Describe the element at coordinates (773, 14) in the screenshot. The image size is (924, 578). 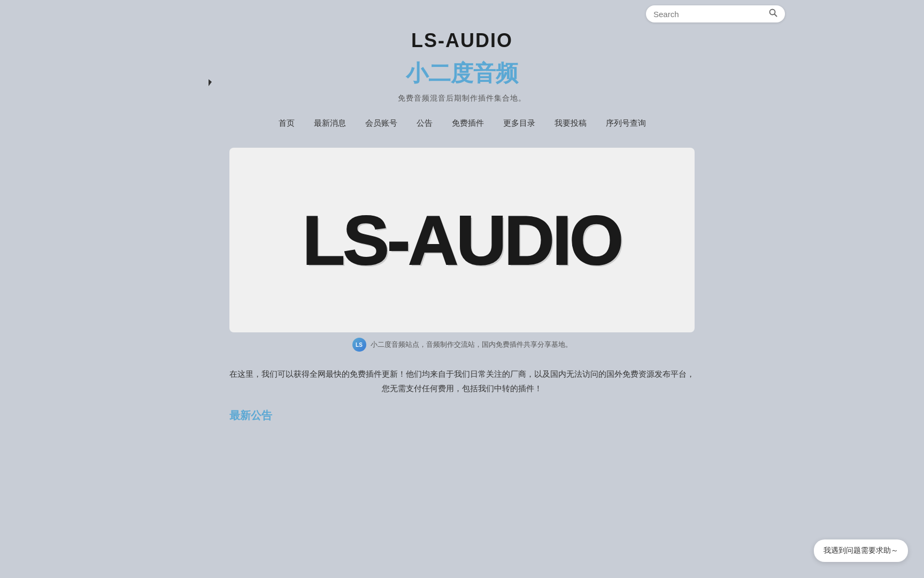
I see `search-button` at that location.